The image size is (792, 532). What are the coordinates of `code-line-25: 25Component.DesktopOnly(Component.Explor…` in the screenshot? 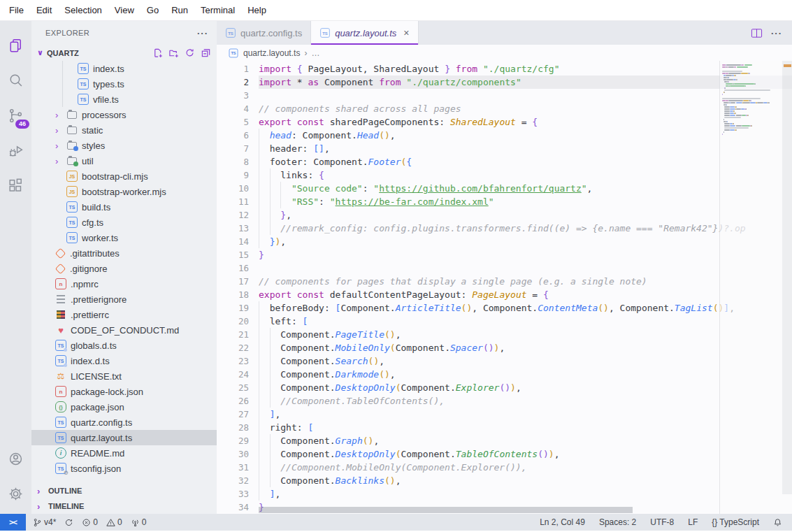 It's located at (505, 387).